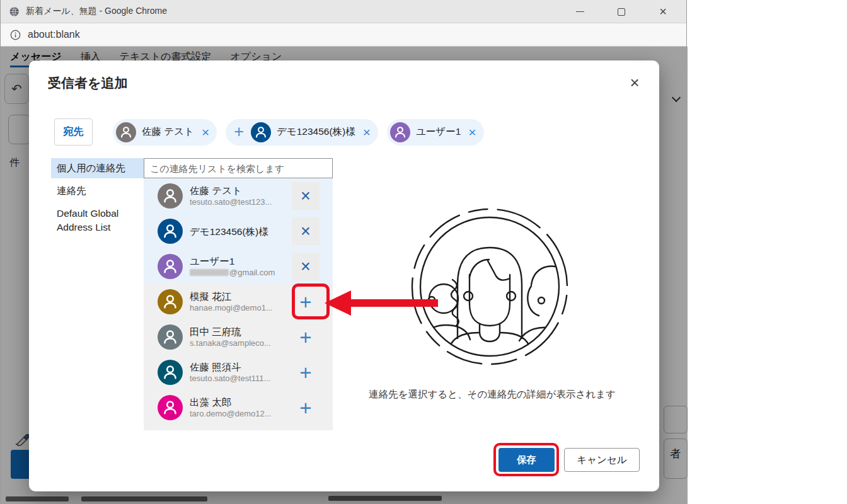 The width and height of the screenshot is (847, 504). I want to click on window-titlebar: 新着メール、無題 - Google Chrome ×, so click(343, 11).